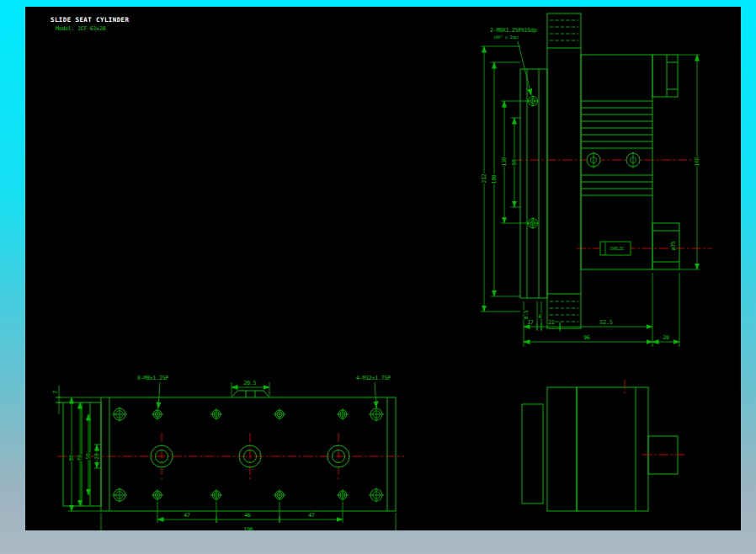  I want to click on side-view-callout: 2-M8X1.25PX15dp (60° x 2dp), so click(514, 61).